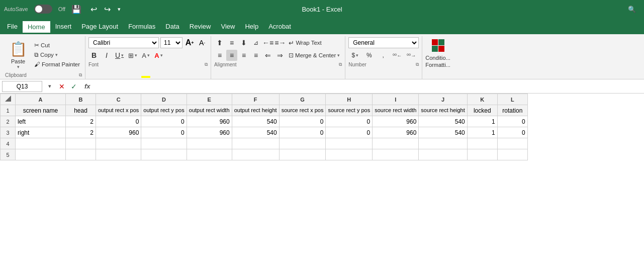  What do you see at coordinates (146, 55) in the screenshot?
I see `fill-color-button: A ▾` at bounding box center [146, 55].